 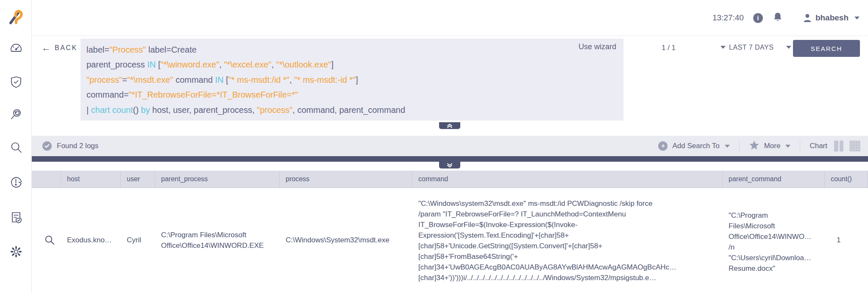 I want to click on columns-view-icon, so click(x=839, y=146).